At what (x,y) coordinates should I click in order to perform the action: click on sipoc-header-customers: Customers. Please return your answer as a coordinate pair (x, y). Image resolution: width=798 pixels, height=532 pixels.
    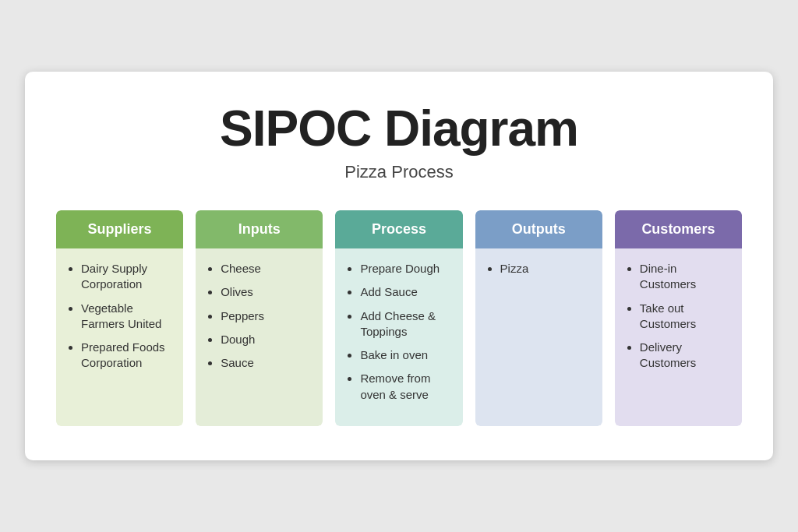
    Looking at the image, I should click on (678, 229).